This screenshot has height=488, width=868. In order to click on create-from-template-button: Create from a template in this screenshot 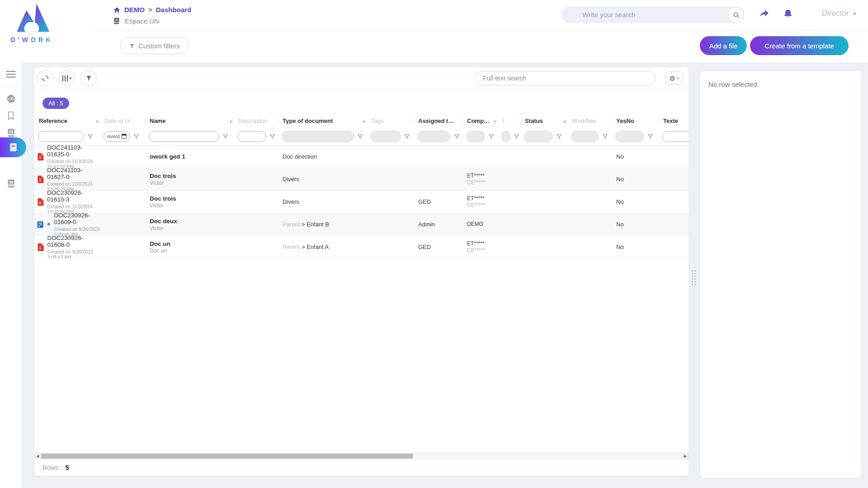, I will do `click(799, 46)`.